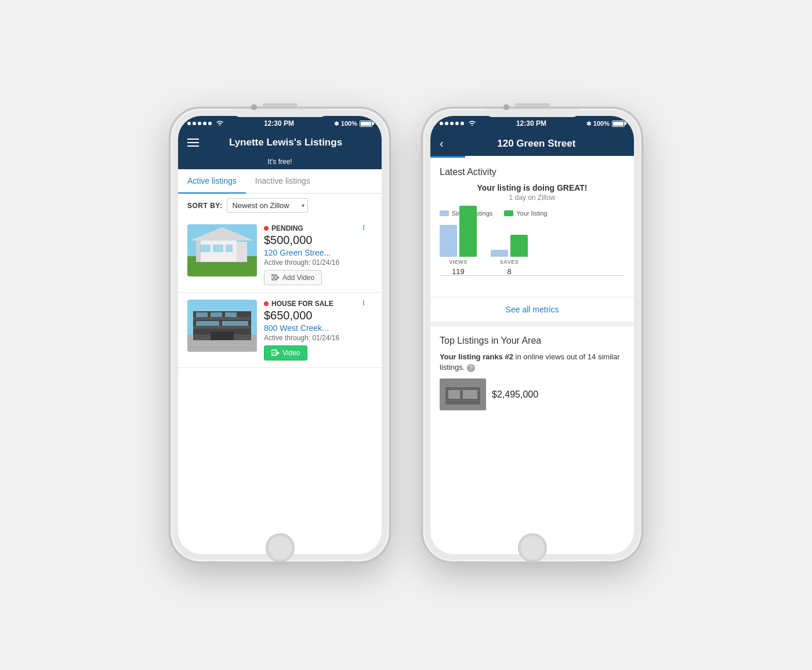 This screenshot has width=812, height=670. I want to click on phone2-time: 12:30 PM, so click(531, 123).